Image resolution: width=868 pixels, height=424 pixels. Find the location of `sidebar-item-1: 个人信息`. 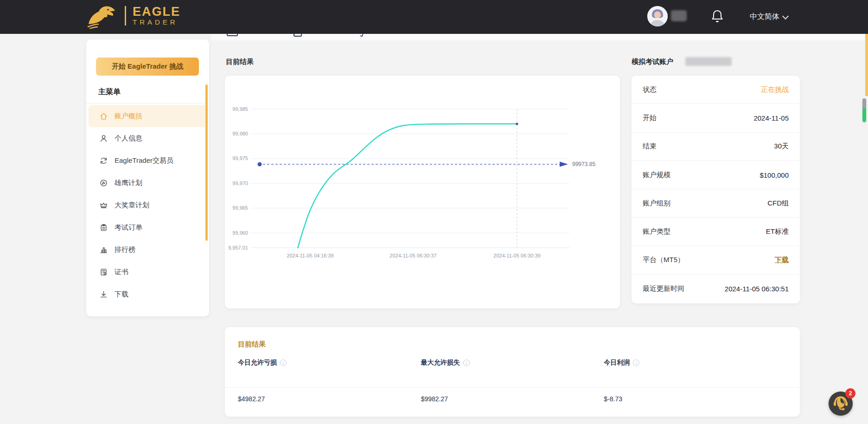

sidebar-item-1: 个人信息 is located at coordinates (147, 138).